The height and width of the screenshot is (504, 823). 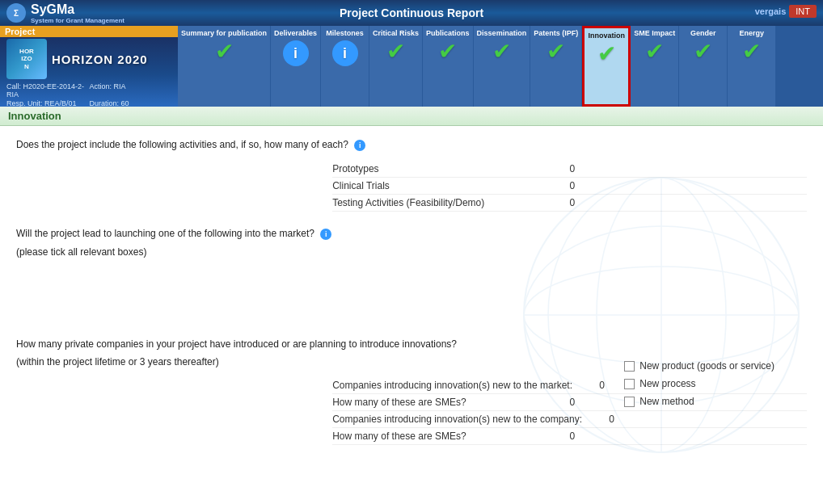 I want to click on checkbox-new-product-box, so click(x=629, y=367).